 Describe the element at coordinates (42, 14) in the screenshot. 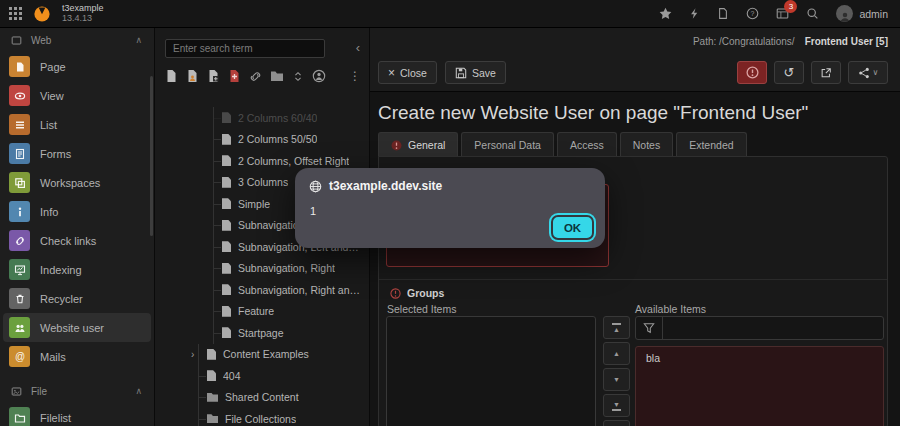

I see `typo3-logo-icon` at that location.